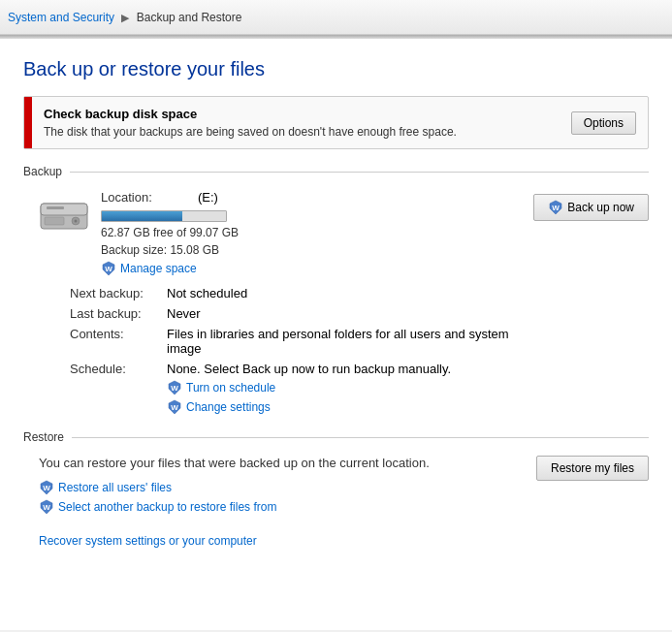  Describe the element at coordinates (336, 70) in the screenshot. I see `page-title: Back up or restore your files` at that location.